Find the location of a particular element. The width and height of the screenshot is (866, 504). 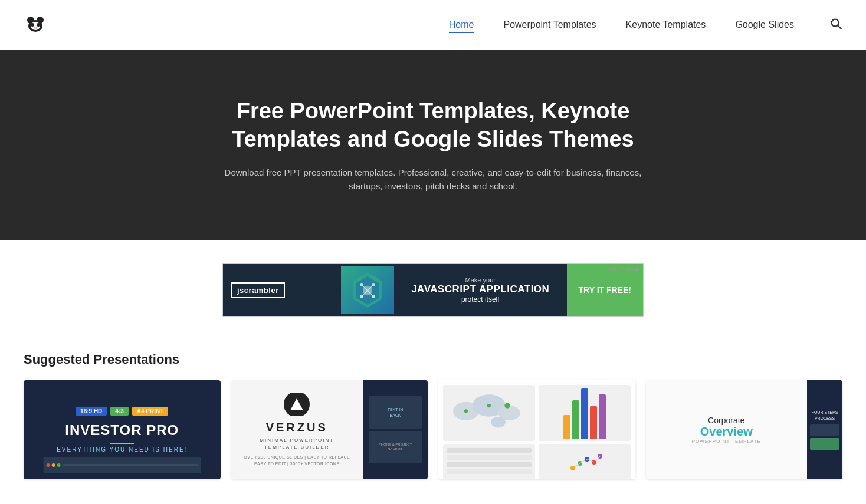

ad-logo-area: jscrambler is located at coordinates (282, 290).